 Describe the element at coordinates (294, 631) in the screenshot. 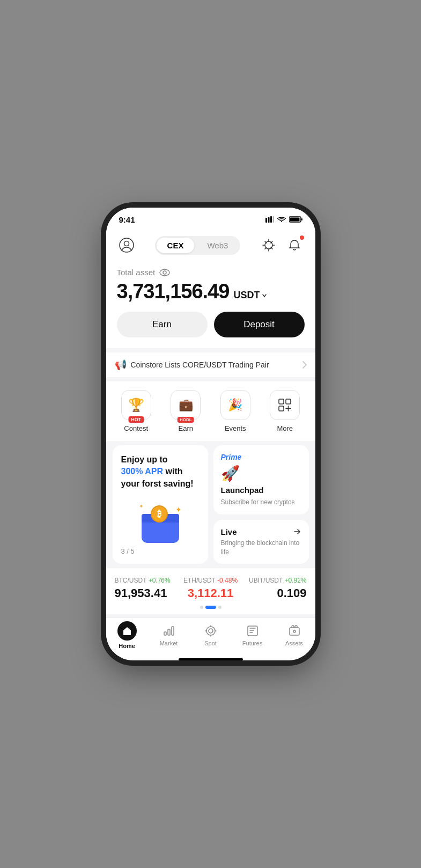

I see `assets-icon` at that location.